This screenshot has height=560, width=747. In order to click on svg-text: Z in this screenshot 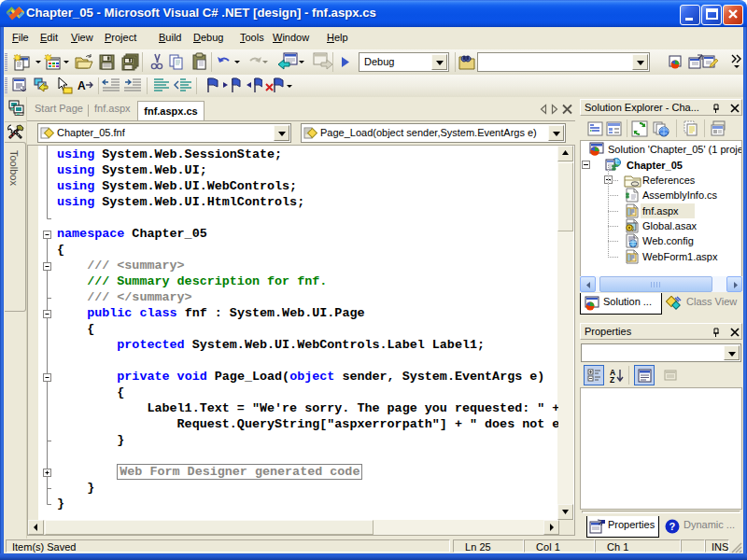, I will do `click(613, 379)`.